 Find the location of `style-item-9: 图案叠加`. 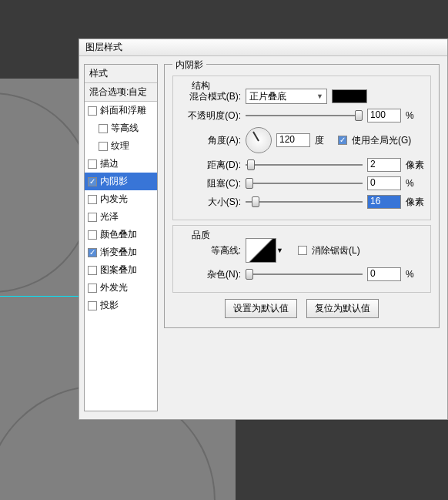

style-item-9: 图案叠加 is located at coordinates (121, 270).